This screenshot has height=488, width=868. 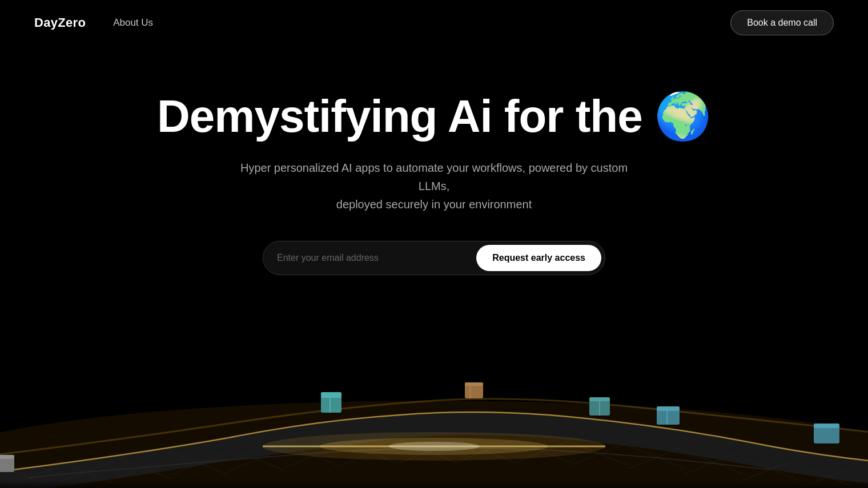 I want to click on hero-title: Demystifying Ai for the 🌍, so click(x=434, y=116).